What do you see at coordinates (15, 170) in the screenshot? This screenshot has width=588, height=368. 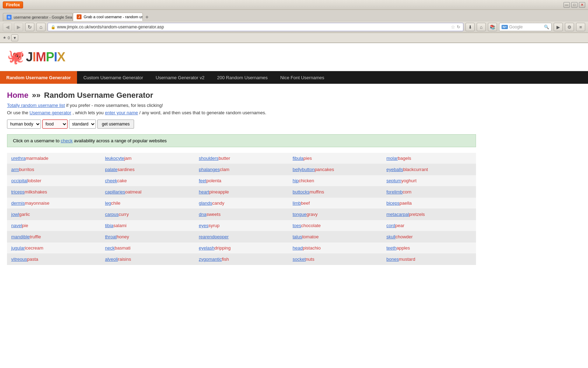 I see `username-part1: arm` at bounding box center [15, 170].